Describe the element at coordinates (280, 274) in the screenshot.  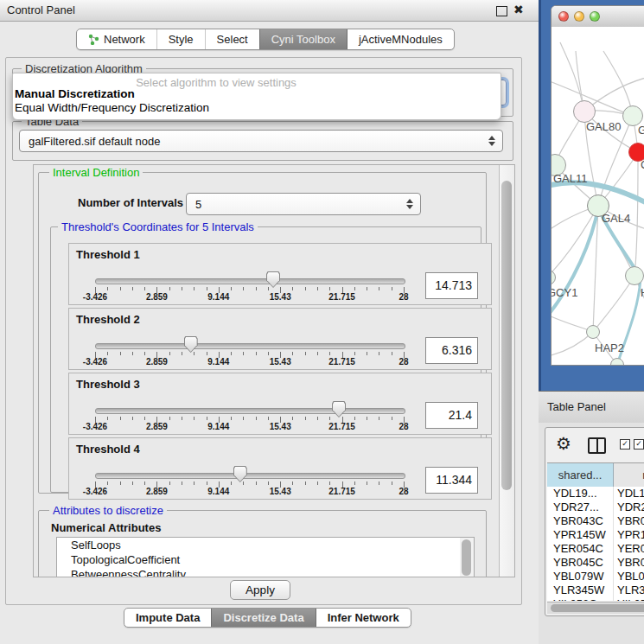
I see `threshold-panel: Threshold 1-3.4262.8599.14415.4321.71528…` at that location.